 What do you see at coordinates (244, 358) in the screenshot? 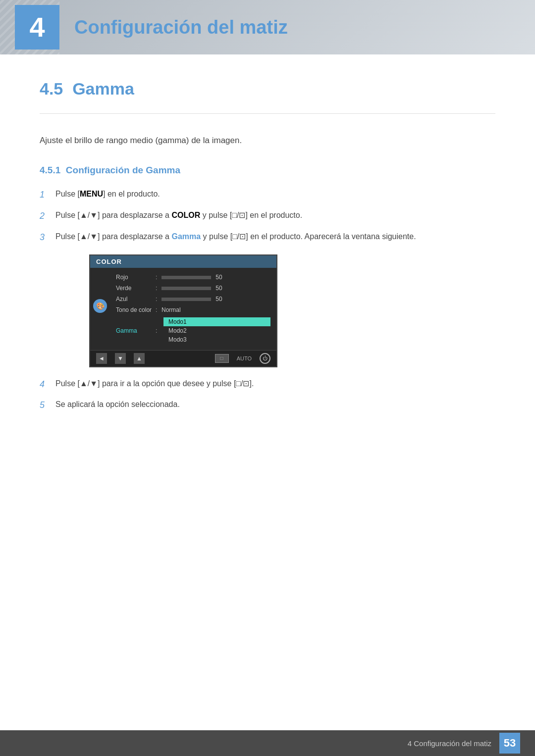
I see `toolbar-btn-auto-label: AUTO` at bounding box center [244, 358].